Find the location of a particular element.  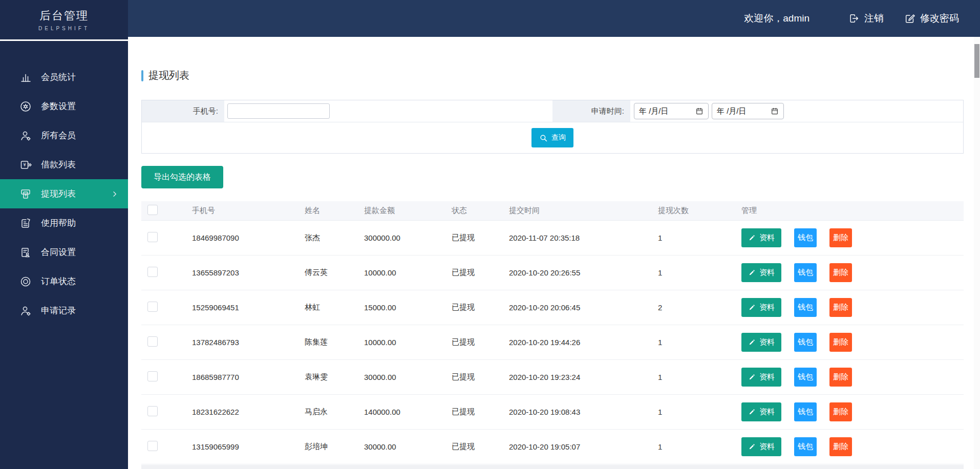

chevron-right-icon is located at coordinates (115, 194).